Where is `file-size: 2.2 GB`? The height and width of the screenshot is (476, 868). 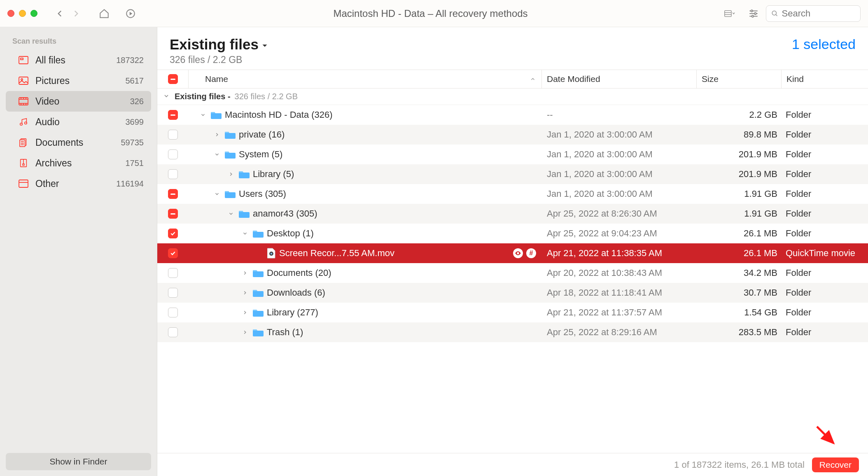 file-size: 2.2 GB is located at coordinates (739, 115).